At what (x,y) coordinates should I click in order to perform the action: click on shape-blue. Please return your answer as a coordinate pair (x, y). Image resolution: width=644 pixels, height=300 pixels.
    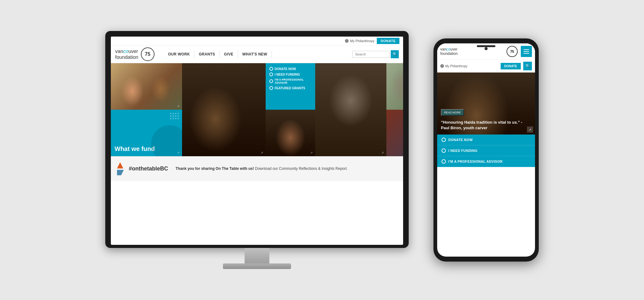
    Looking at the image, I should click on (120, 173).